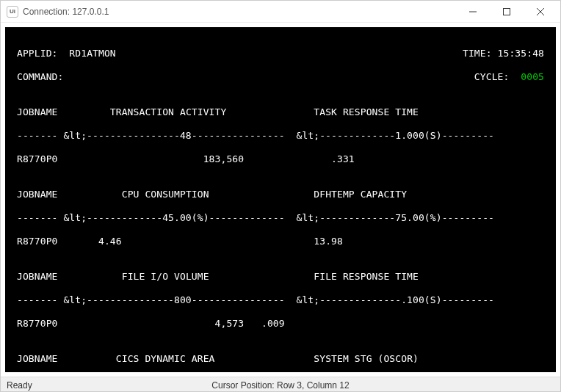 This screenshot has width=561, height=392. Describe the element at coordinates (186, 159) in the screenshot. I see `section-data-row: R8770P0 183,560 .331` at that location.